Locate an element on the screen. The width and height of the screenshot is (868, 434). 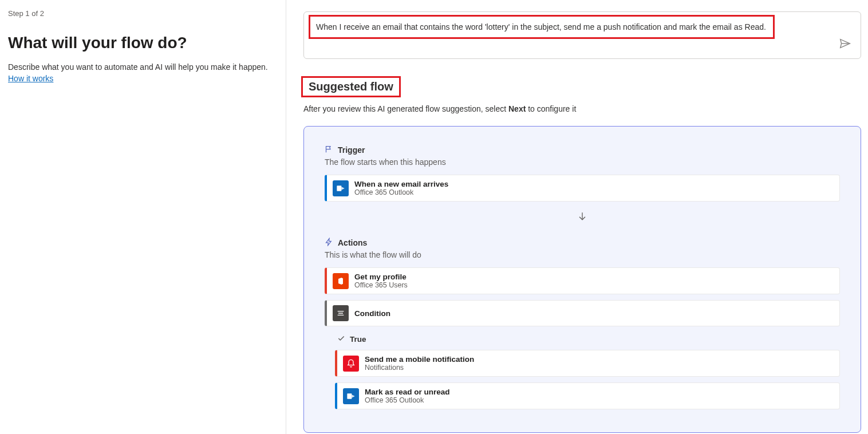
actions-section-sub: This is what the flow will do is located at coordinates (582, 255).